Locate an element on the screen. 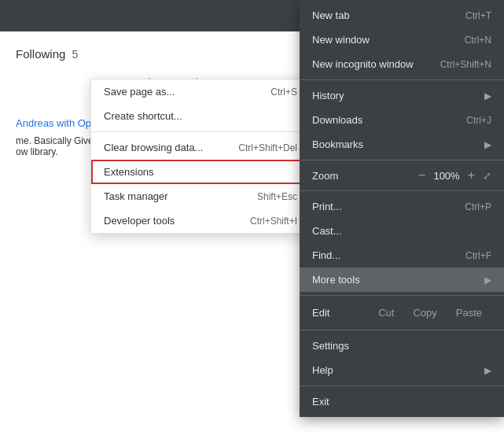 The width and height of the screenshot is (504, 439). context-menu-clear-label: Clear browsing data... is located at coordinates (153, 148).